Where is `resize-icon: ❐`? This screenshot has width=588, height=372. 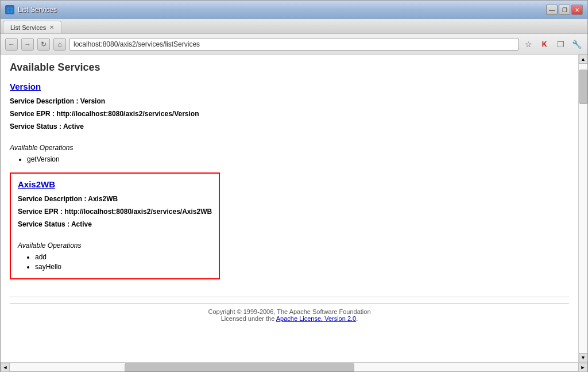
resize-icon: ❐ is located at coordinates (560, 44).